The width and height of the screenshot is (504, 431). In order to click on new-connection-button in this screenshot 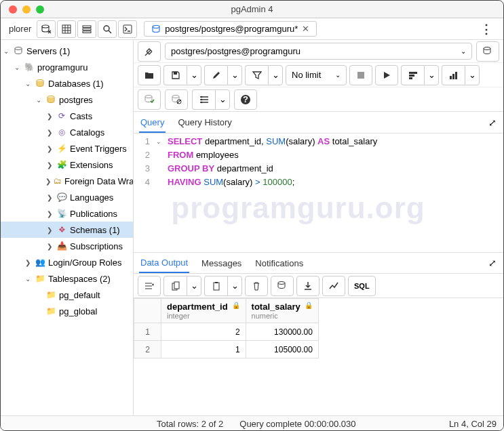, I will do `click(488, 52)`.